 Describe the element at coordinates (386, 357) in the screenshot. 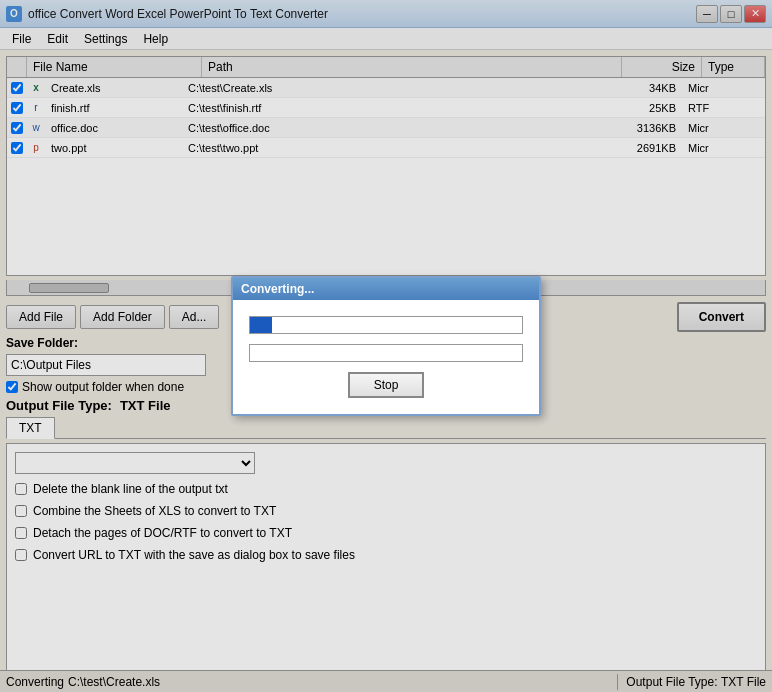

I see `modal-body: Stop` at that location.